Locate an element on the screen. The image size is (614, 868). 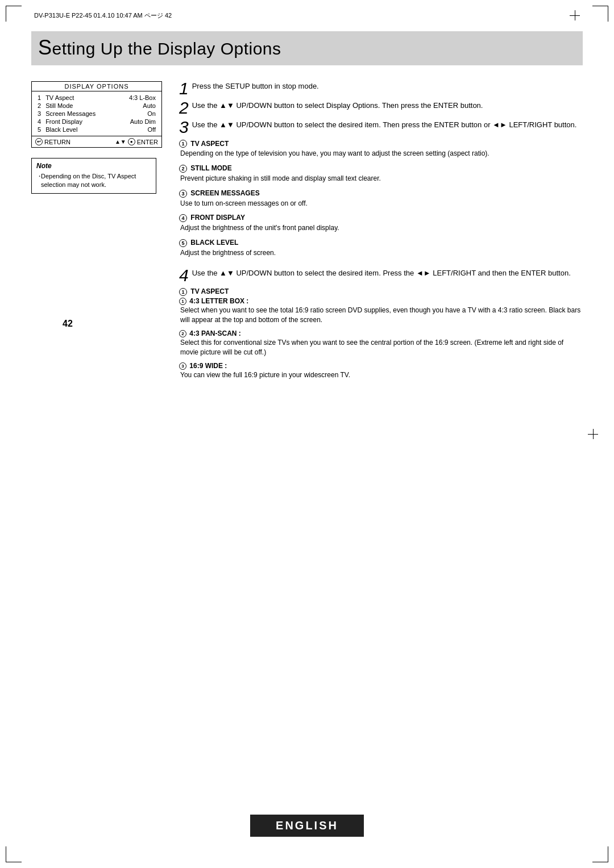
option-label: Front Display is located at coordinates (80, 122).